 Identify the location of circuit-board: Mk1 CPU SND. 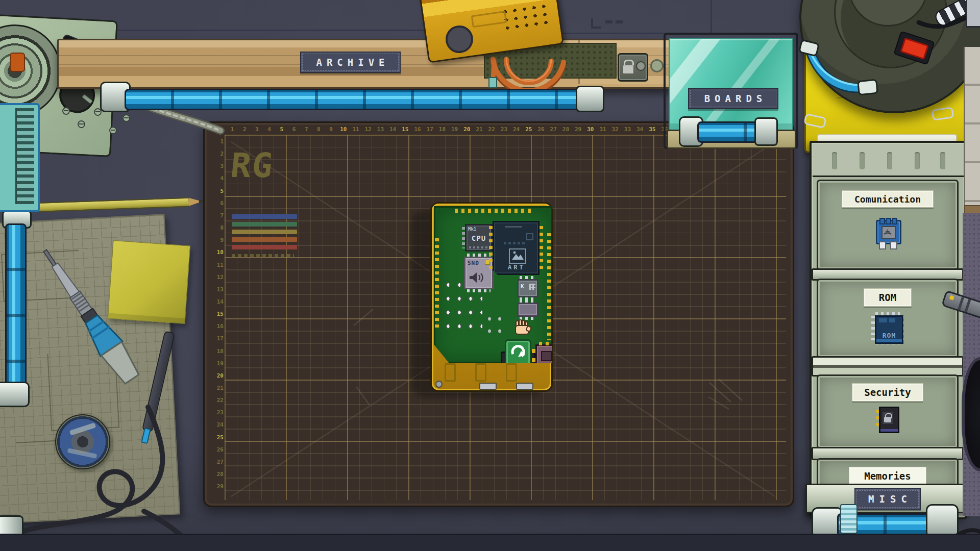
(493, 285).